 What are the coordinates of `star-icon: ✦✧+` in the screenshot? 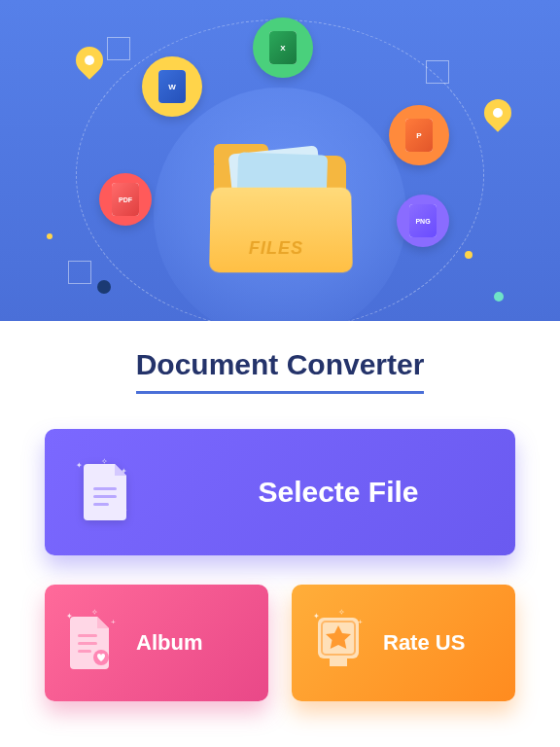 It's located at (338, 643).